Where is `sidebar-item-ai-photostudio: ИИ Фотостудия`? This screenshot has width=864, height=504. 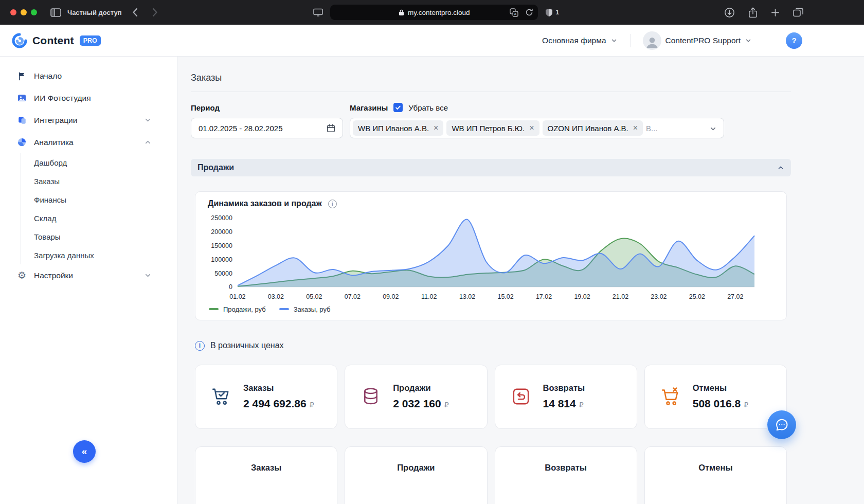 sidebar-item-ai-photostudio: ИИ Фотостудия is located at coordinates (88, 98).